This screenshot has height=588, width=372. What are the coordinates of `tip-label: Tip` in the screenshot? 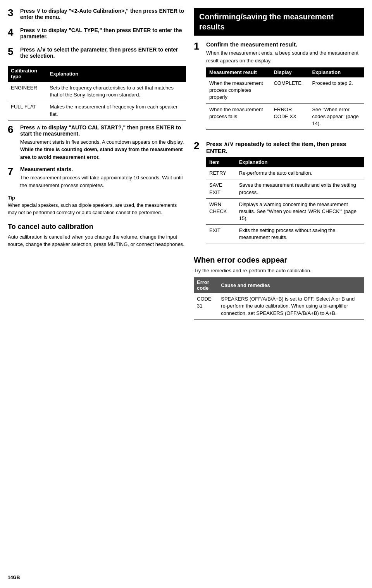 It's located at (12, 198).